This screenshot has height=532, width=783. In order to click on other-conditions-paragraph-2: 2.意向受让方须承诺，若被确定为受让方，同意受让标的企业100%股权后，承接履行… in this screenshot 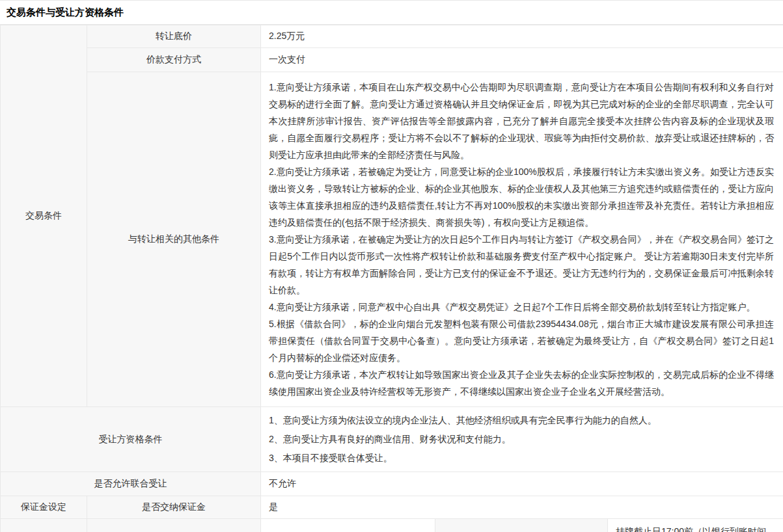, I will do `click(521, 197)`.